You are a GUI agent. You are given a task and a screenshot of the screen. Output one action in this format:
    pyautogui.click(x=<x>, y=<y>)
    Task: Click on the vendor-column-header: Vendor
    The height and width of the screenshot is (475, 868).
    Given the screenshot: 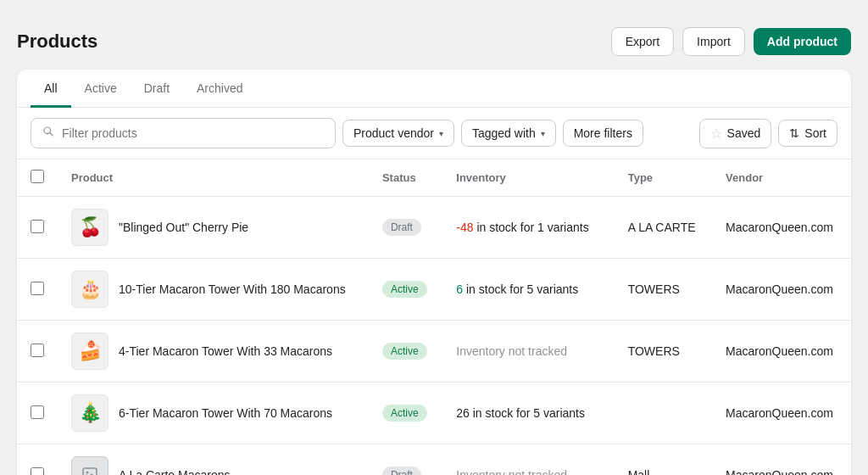 What is the action you would take?
    pyautogui.click(x=782, y=178)
    